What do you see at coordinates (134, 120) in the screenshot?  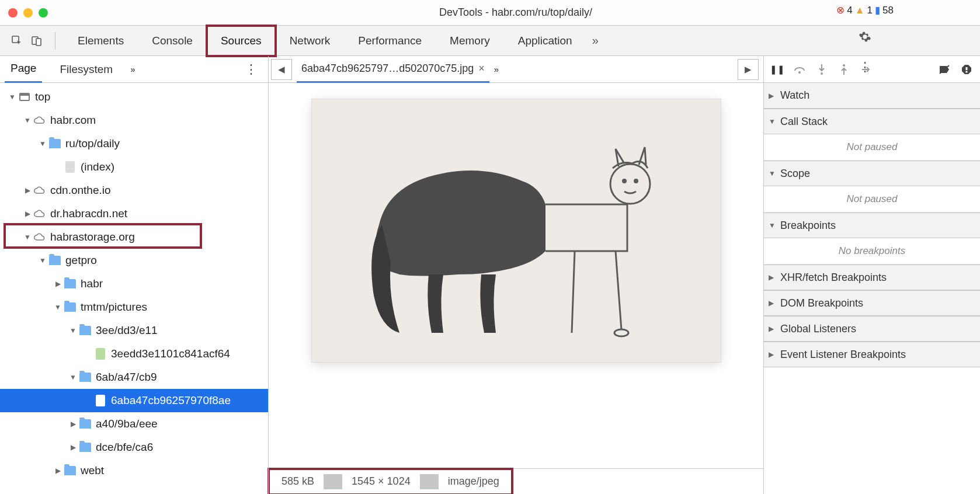 I see `tree-row: ▼habr.com` at bounding box center [134, 120].